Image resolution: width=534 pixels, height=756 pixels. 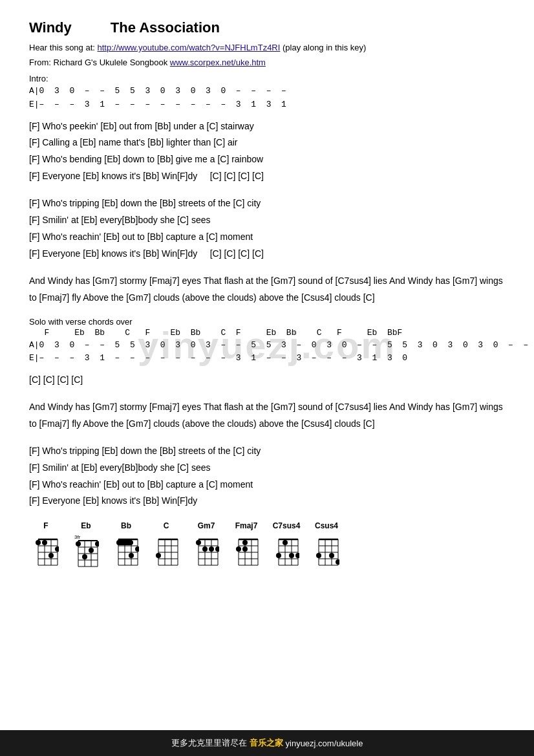 What do you see at coordinates (218, 62) in the screenshot?
I see `from-link: www.scorpex.net/uke.htm` at bounding box center [218, 62].